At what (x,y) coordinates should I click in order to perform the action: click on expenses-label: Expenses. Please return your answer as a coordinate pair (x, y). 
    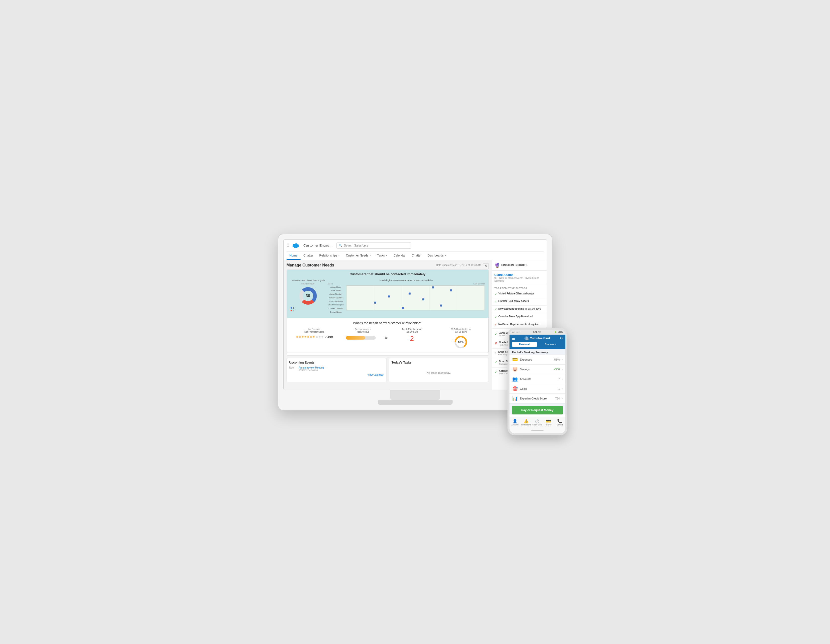
    Looking at the image, I should click on (536, 359).